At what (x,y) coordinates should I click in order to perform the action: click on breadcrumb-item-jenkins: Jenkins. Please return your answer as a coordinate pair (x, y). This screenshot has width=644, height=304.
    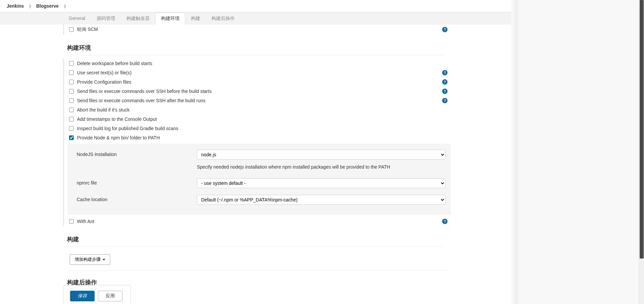
    Looking at the image, I should click on (15, 6).